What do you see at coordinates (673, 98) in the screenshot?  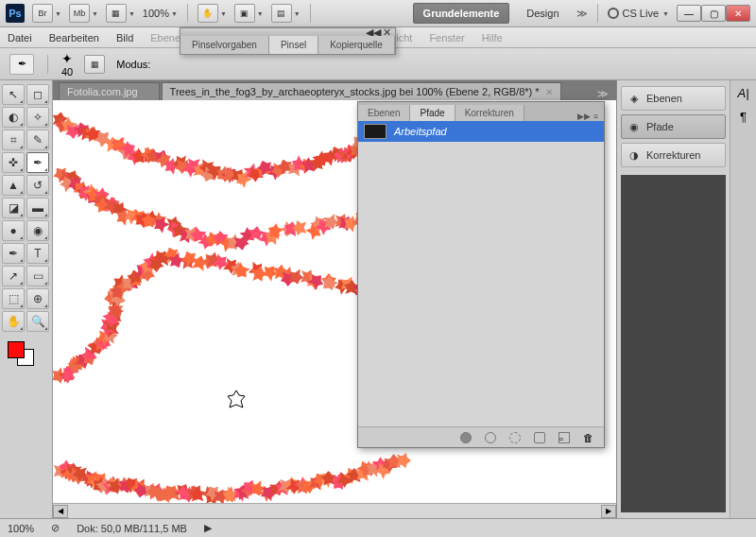 I see `rp-ebenen-button: ◈Ebenen` at bounding box center [673, 98].